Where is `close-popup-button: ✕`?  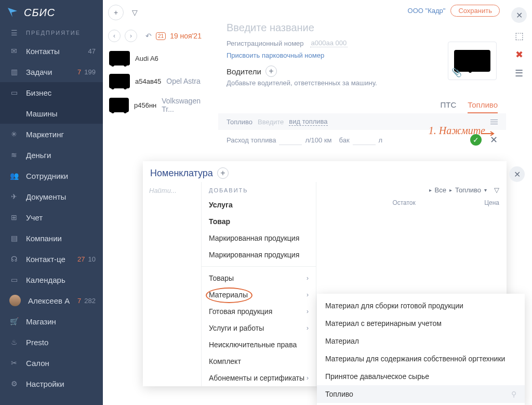
close-popup-button: ✕ is located at coordinates (517, 174).